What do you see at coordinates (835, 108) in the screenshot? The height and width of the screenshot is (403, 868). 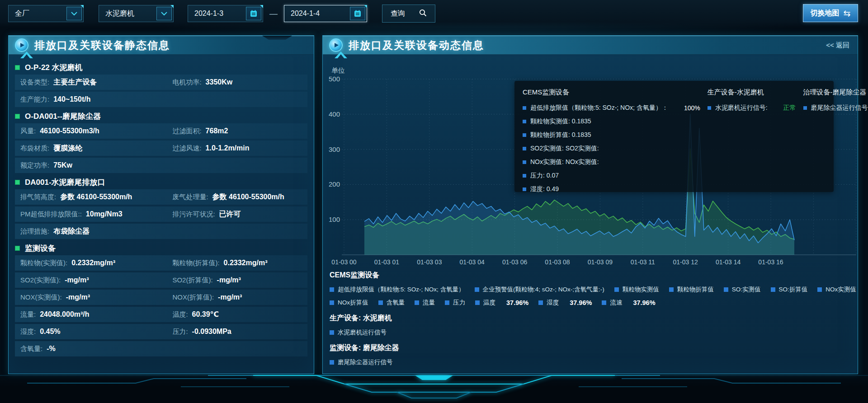 I see `tooltip-item: 磨尾除尘器运行信号:故障` at bounding box center [835, 108].